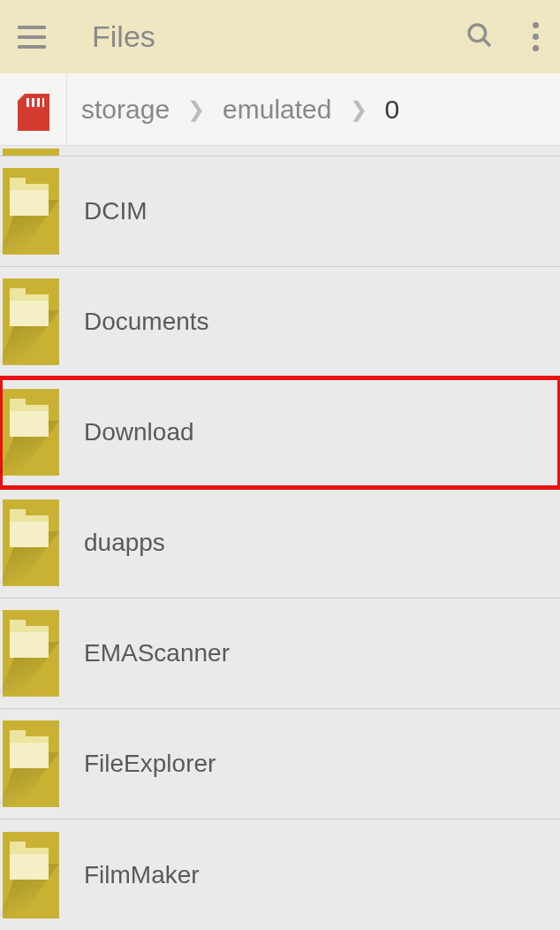 The width and height of the screenshot is (560, 930). I want to click on list-item: duapps, so click(280, 543).